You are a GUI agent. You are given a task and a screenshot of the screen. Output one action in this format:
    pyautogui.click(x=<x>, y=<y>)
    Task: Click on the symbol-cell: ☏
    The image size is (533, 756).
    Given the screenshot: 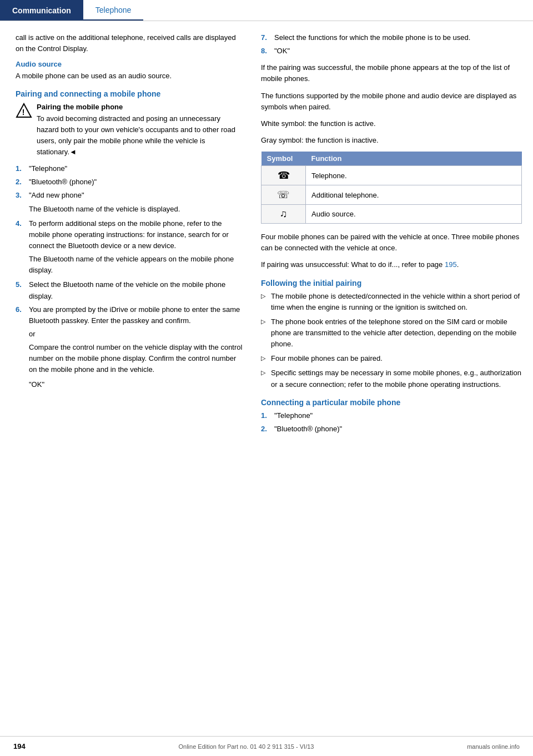 What is the action you would take?
    pyautogui.click(x=284, y=195)
    